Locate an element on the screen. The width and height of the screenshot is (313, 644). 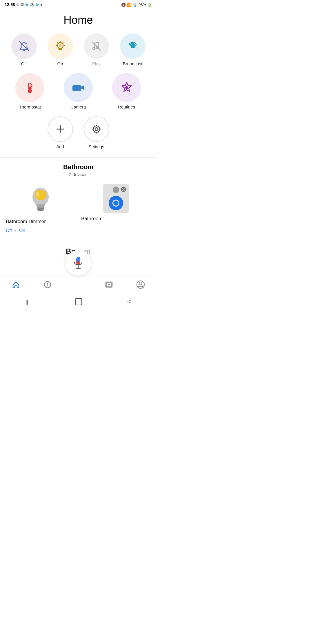
bottom-nav is located at coordinates (78, 284).